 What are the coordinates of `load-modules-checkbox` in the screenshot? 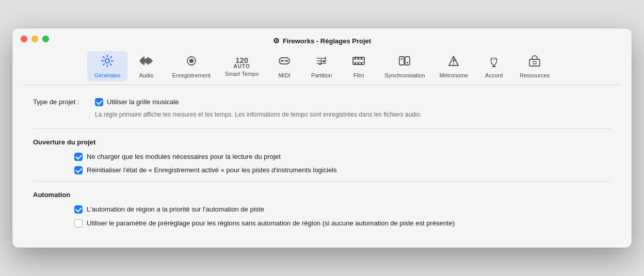 It's located at (78, 157).